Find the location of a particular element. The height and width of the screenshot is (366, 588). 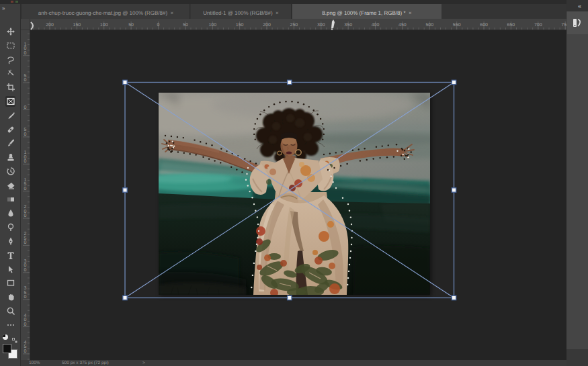

svg-text: 600 is located at coordinates (484, 26).